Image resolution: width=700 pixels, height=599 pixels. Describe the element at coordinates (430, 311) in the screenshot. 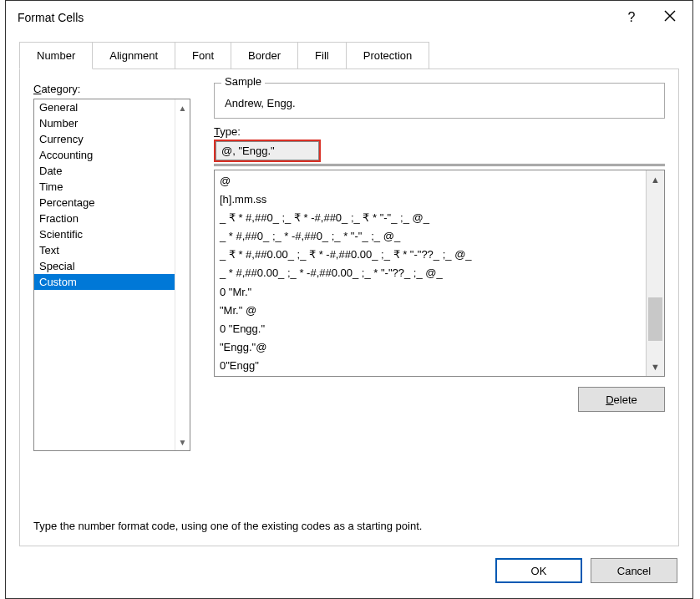

I see `format-code-item: "Mr." @` at that location.